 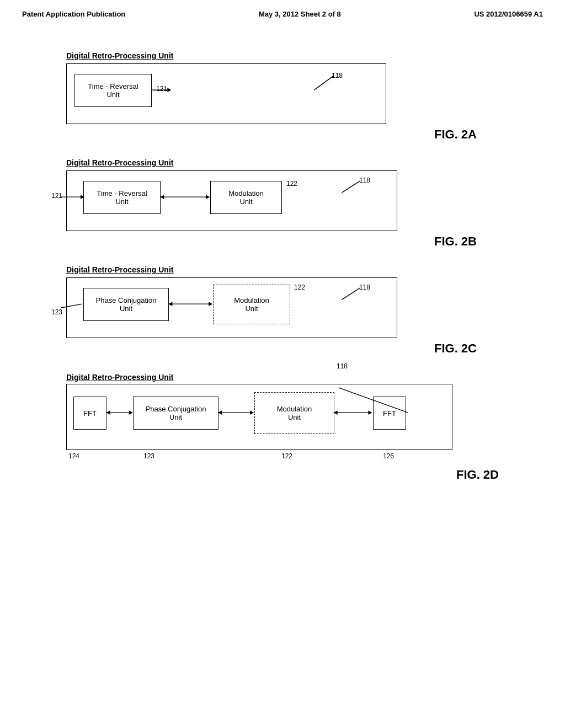 What do you see at coordinates (299, 56) in the screenshot?
I see `fig2a-title: Digital Retro-Processing Unit` at bounding box center [299, 56].